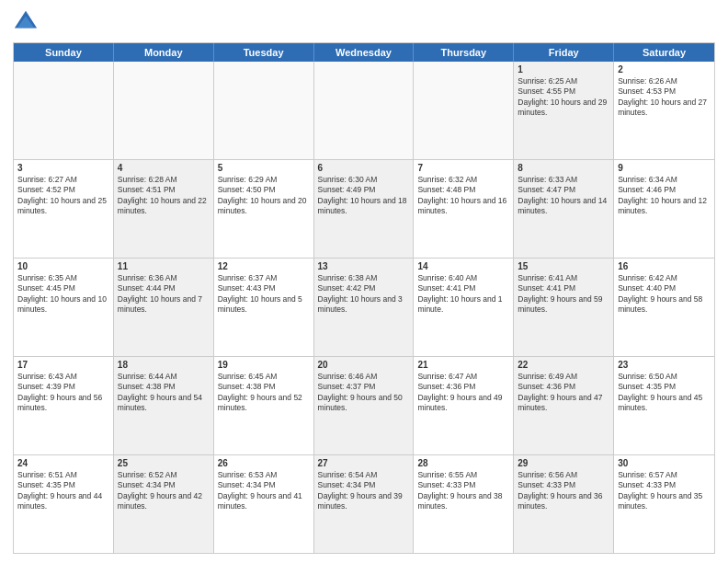 The width and height of the screenshot is (728, 563). What do you see at coordinates (463, 52) in the screenshot?
I see `weekday-header: Thursday` at bounding box center [463, 52].